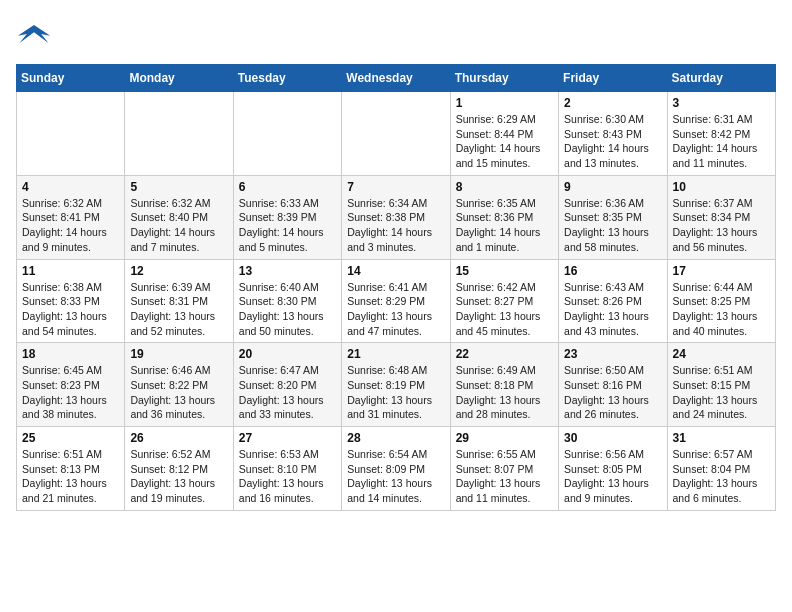  I want to click on calendar-header-row: SundayMondayTuesdayWednesdayThursdayFrid…, so click(396, 78).